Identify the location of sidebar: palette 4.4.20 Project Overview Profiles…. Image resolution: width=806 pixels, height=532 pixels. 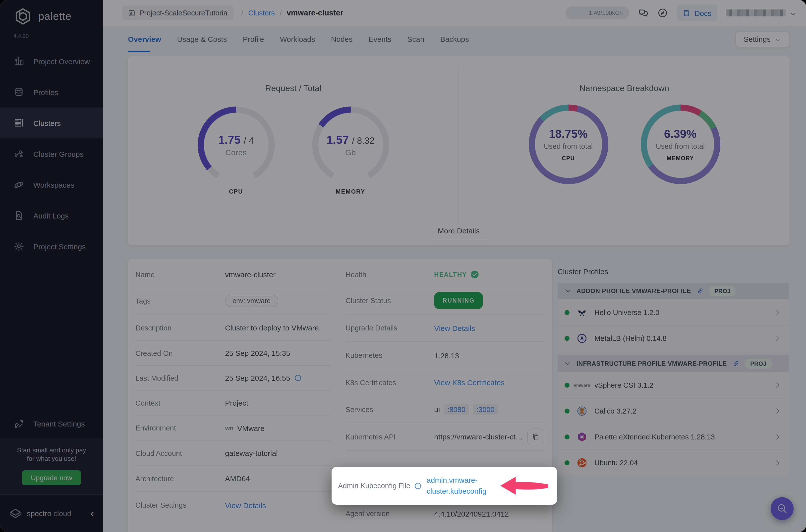
(52, 266).